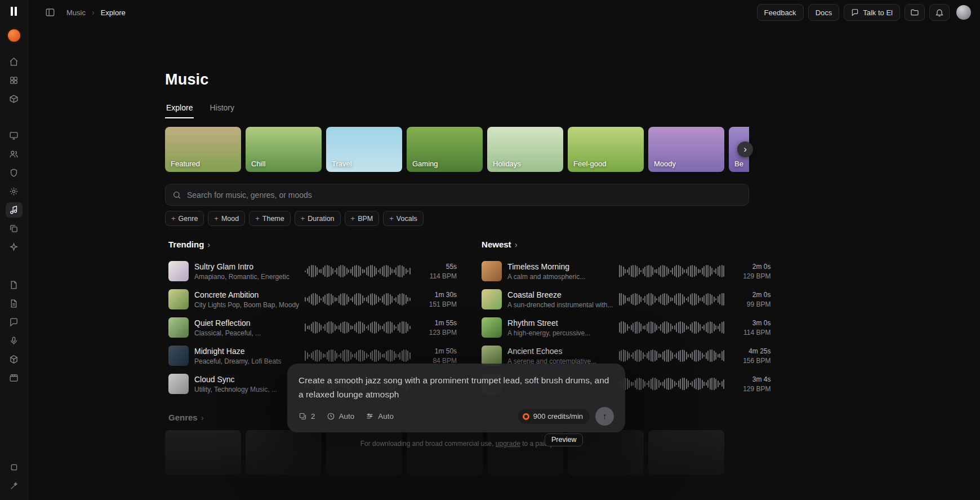 The height and width of the screenshot is (500, 980). I want to click on category-card: Moody, so click(686, 149).